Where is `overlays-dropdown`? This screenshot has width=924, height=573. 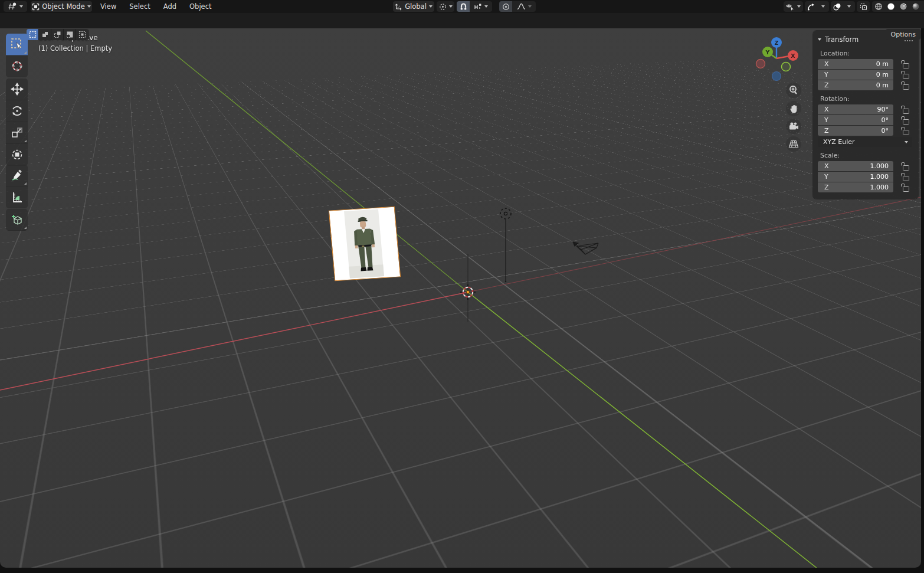
overlays-dropdown is located at coordinates (849, 6).